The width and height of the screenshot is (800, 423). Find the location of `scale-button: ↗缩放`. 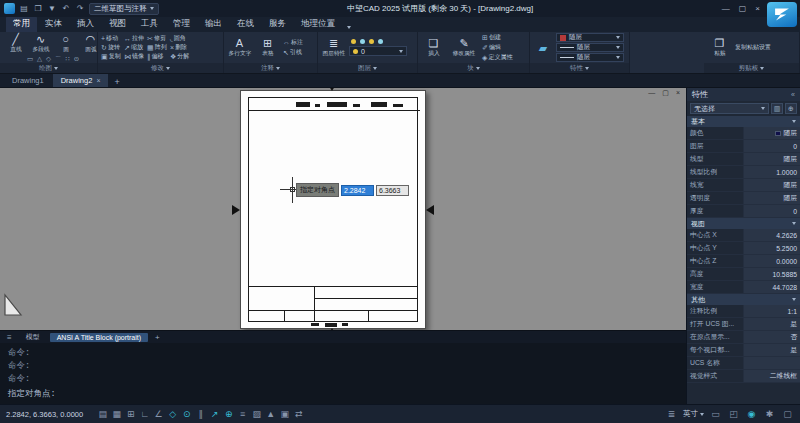

scale-button: ↗缩放 is located at coordinates (134, 48).